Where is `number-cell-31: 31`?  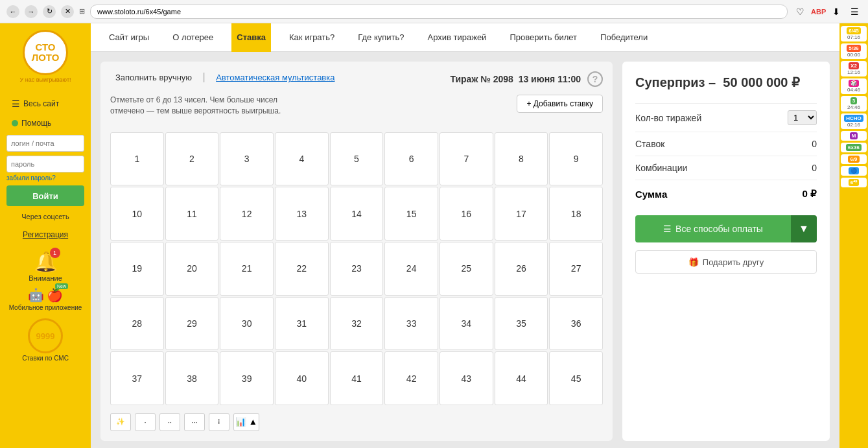 number-cell-31: 31 is located at coordinates (302, 324).